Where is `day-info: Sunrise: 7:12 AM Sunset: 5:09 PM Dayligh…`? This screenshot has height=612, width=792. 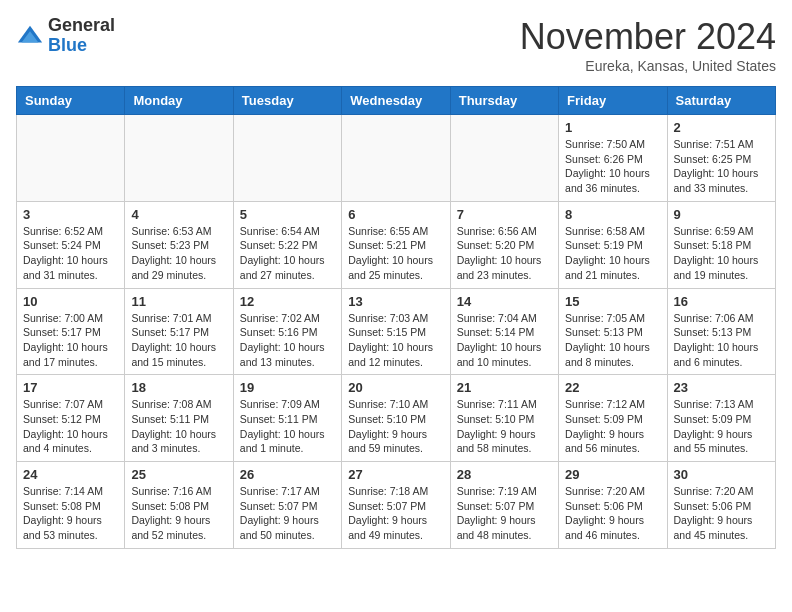 day-info: Sunrise: 7:12 AM Sunset: 5:09 PM Dayligh… is located at coordinates (612, 426).